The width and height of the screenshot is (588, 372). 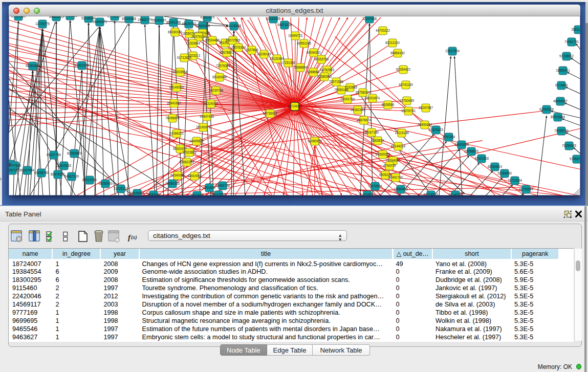 What do you see at coordinates (178, 175) in the screenshot?
I see `svg-text: 60340085` at bounding box center [178, 175].